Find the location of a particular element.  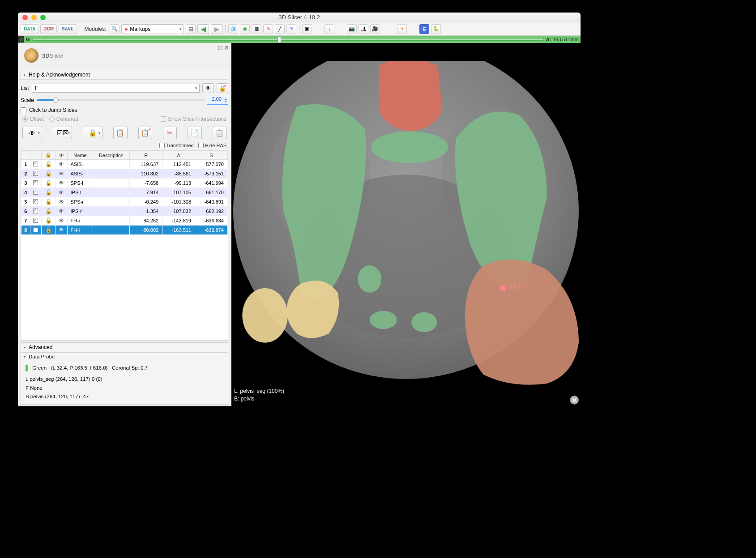

close-window-button is located at coordinates (25, 17).